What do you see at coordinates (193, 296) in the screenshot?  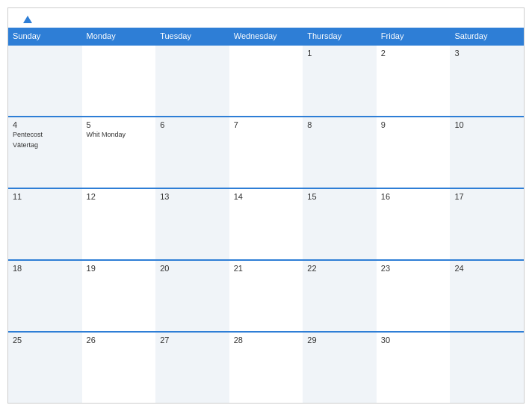 I see `day-cell: 20` at bounding box center [193, 296].